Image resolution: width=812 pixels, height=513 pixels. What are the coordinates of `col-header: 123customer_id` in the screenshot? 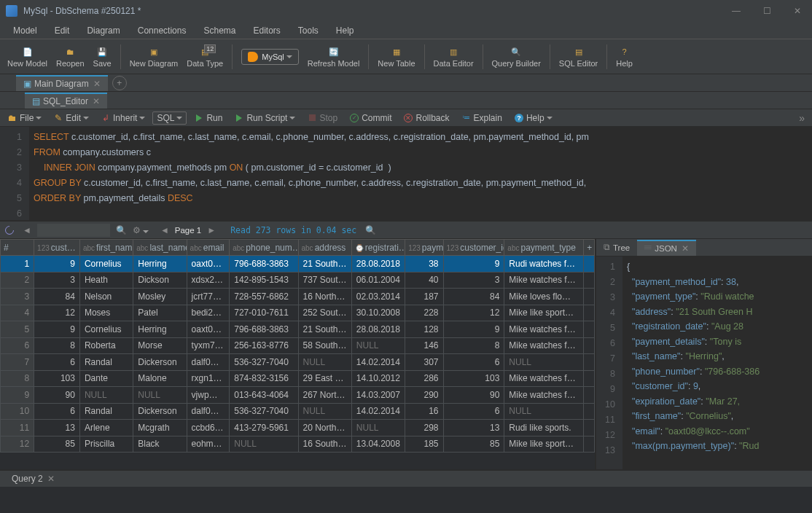 It's located at (474, 248).